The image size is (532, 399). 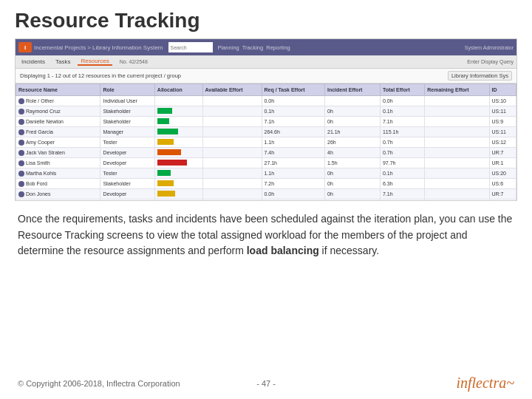 I want to click on cell-total-effort: 0.7h, so click(x=402, y=153).